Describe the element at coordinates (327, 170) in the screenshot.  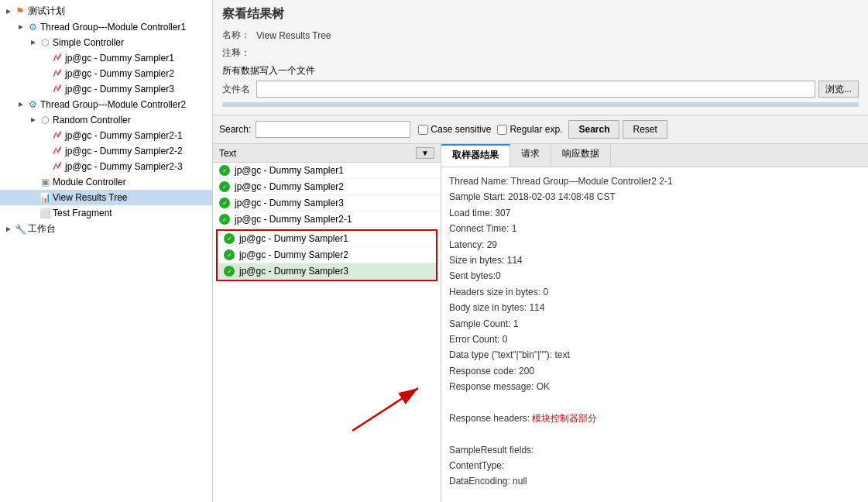
I see `result-item-1: jp@gc - Dummy Sampler1` at that location.